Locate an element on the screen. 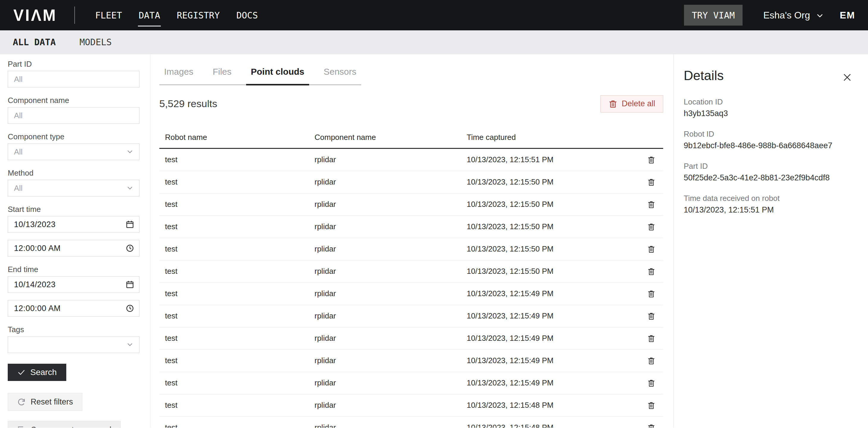 The image size is (868, 428). details-field-label: Robot ID is located at coordinates (770, 134).